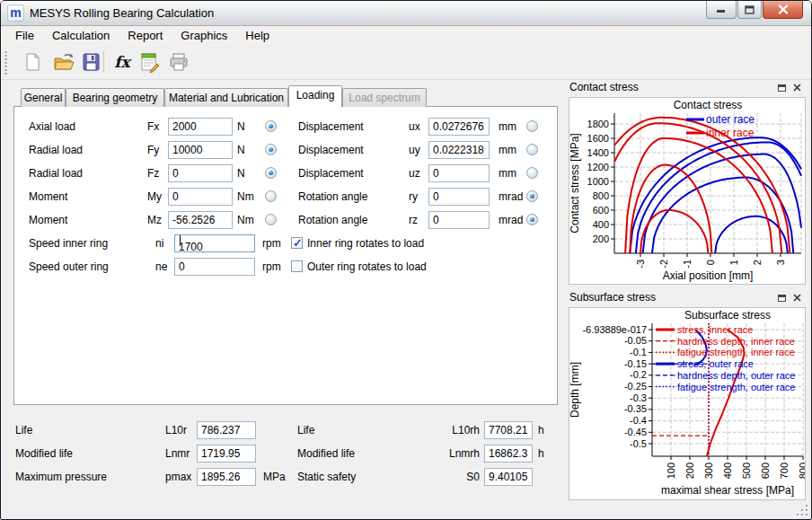 Image resolution: width=812 pixels, height=520 pixels. I want to click on result-symbol: S0, so click(451, 477).